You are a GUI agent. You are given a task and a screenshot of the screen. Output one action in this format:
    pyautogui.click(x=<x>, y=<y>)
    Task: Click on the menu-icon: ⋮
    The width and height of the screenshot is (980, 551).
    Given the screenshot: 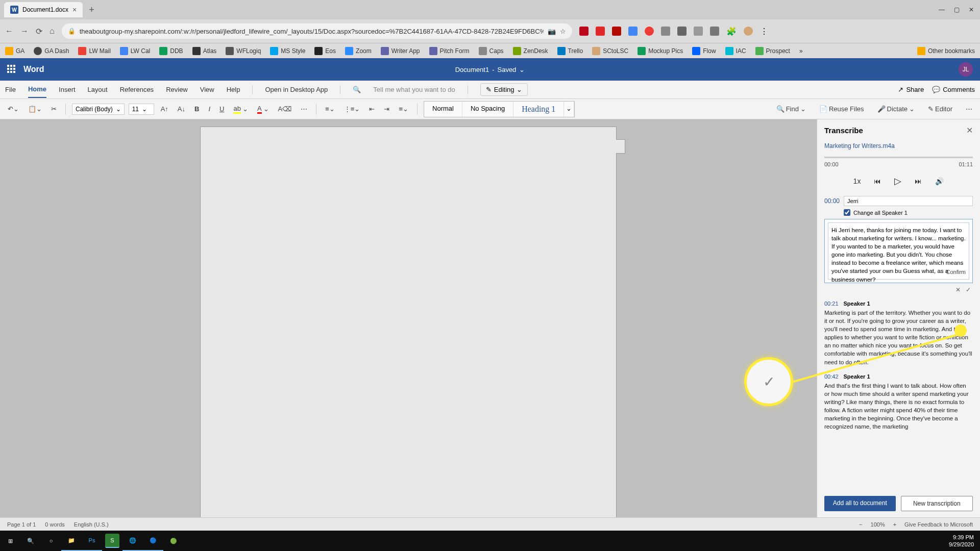 What is the action you would take?
    pyautogui.click(x=764, y=32)
    